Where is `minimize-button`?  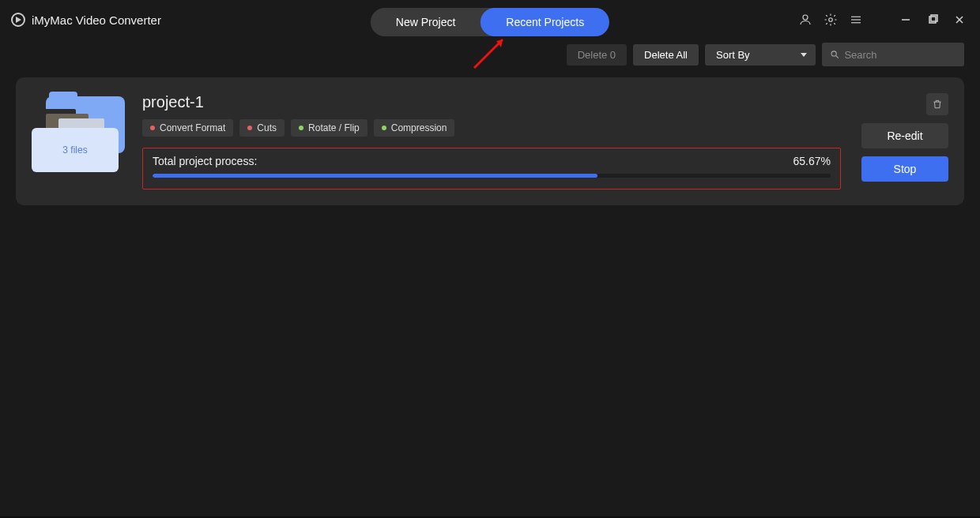 minimize-button is located at coordinates (906, 20).